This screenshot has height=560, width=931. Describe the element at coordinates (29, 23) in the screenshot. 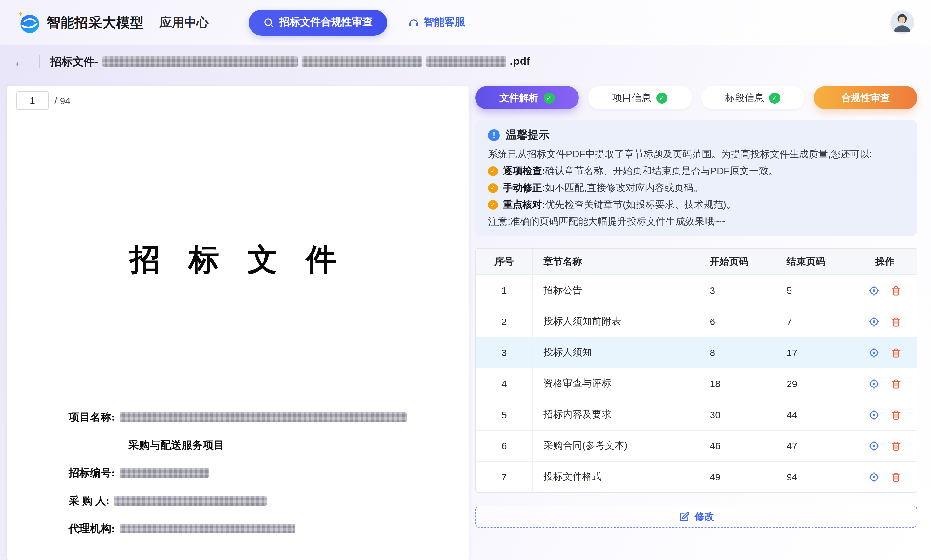

I see `brand-logo-icon` at that location.